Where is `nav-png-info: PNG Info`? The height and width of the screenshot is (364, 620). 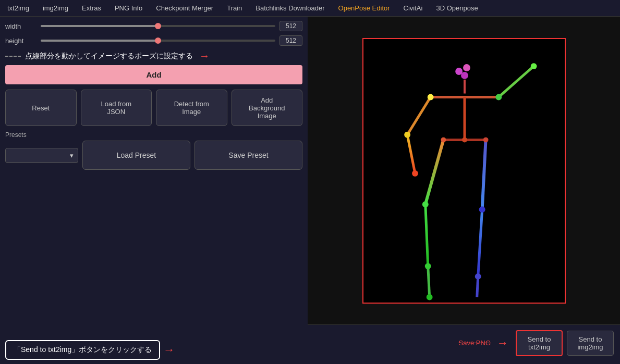
nav-png-info: PNG Info is located at coordinates (128, 8).